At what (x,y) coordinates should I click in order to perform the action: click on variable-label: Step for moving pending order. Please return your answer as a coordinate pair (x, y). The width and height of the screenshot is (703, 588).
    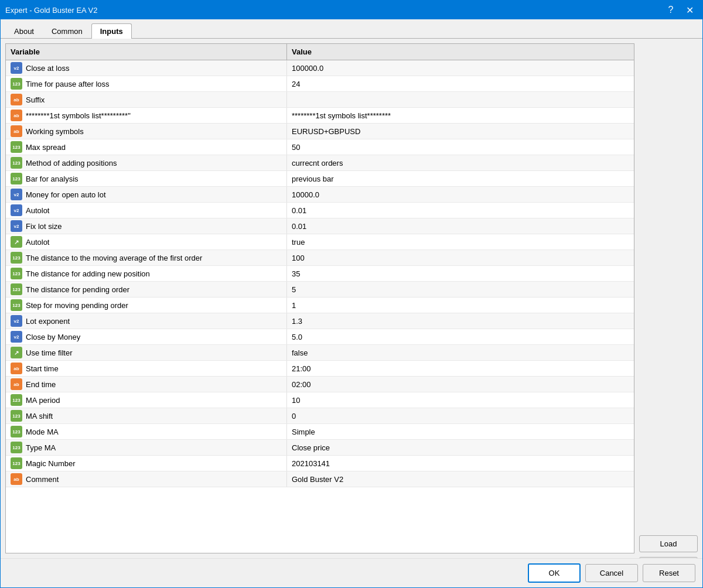
    Looking at the image, I should click on (77, 306).